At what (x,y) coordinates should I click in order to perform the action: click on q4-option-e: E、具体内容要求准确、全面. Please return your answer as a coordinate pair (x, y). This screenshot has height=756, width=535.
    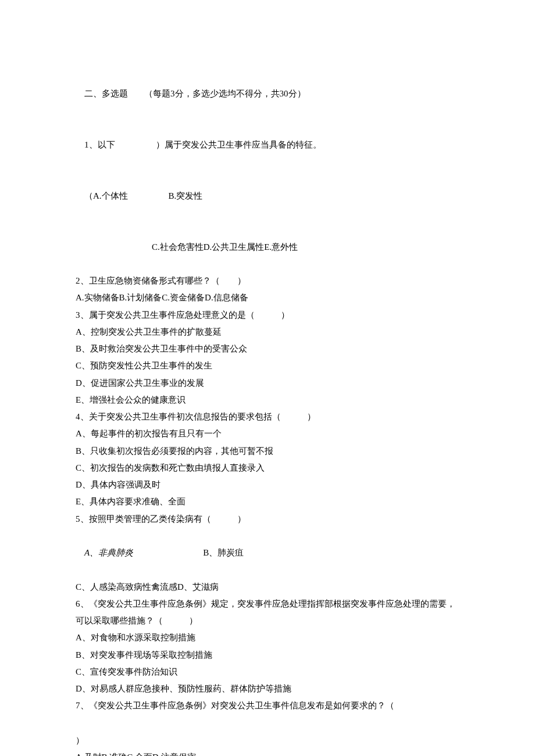
    Looking at the image, I should click on (268, 502).